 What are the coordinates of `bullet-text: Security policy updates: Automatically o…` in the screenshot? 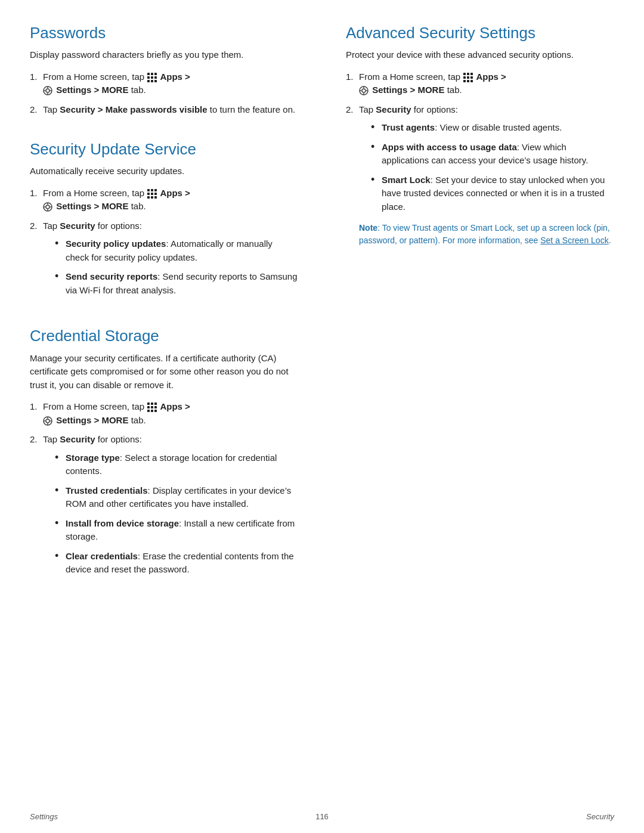 It's located at (182, 250).